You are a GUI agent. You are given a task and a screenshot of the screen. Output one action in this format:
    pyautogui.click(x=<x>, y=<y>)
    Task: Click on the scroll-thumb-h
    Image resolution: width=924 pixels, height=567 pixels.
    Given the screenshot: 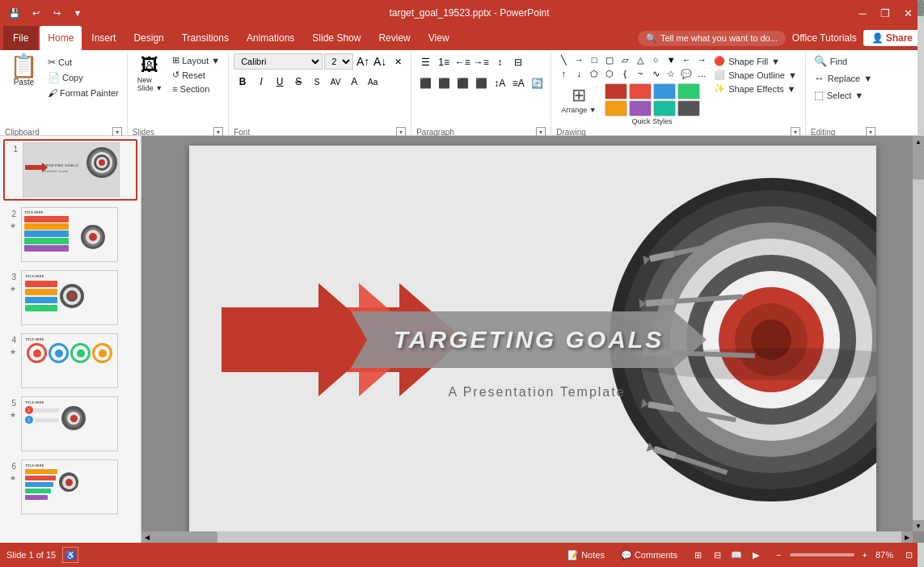 What is the action you would take?
    pyautogui.click(x=185, y=537)
    